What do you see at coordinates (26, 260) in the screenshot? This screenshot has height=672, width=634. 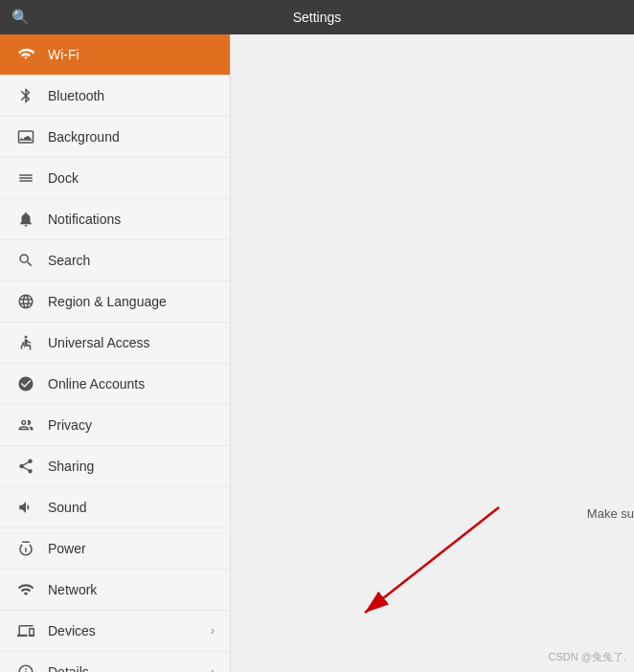 I see `search-sidebar-icon` at bounding box center [26, 260].